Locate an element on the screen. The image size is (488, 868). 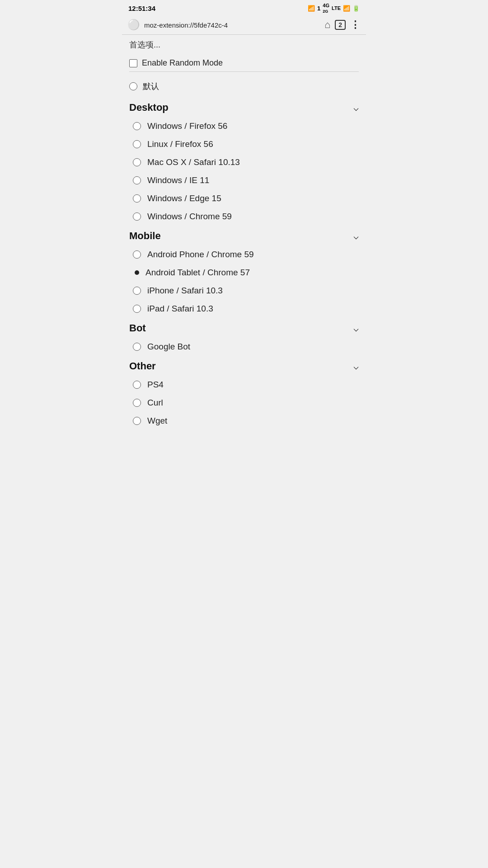
section-title-other: Other is located at coordinates (143, 366).